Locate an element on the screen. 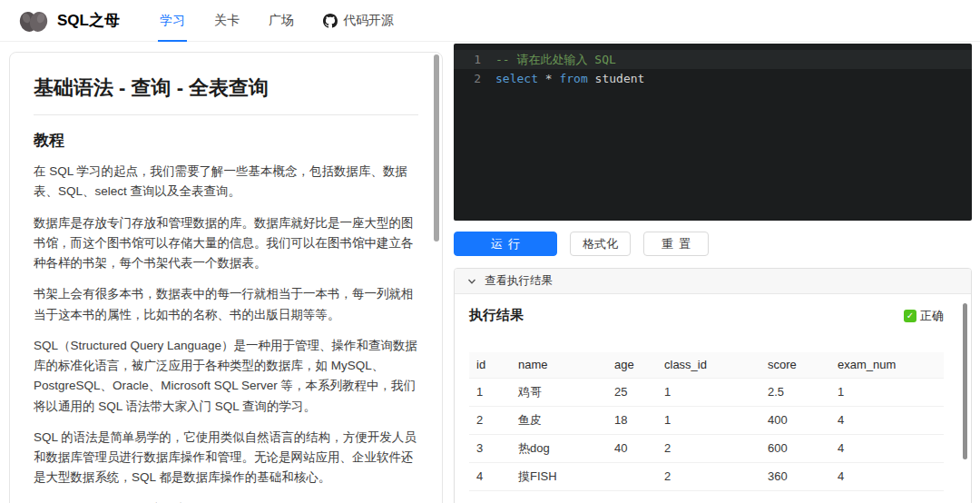 This screenshot has width=980, height=503. table-cell: 18 is located at coordinates (632, 419).